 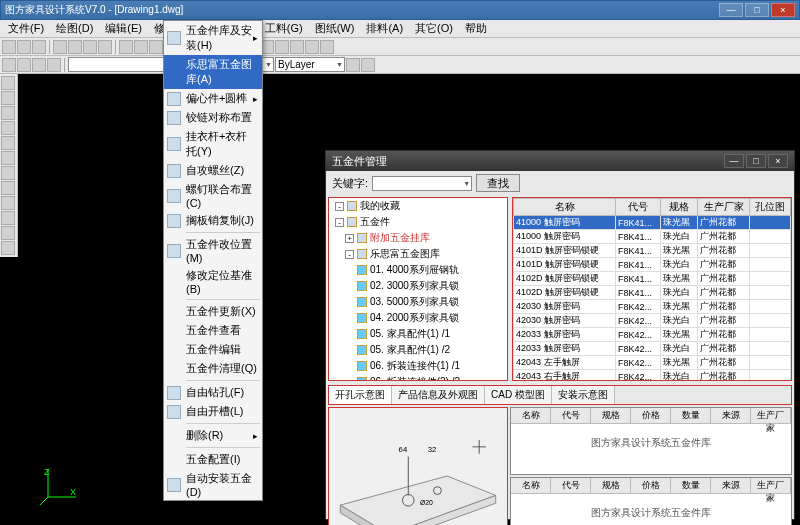 What do you see at coordinates (418, 254) in the screenshot?
I see `tree-node: -乐思富五金图库` at bounding box center [418, 254].